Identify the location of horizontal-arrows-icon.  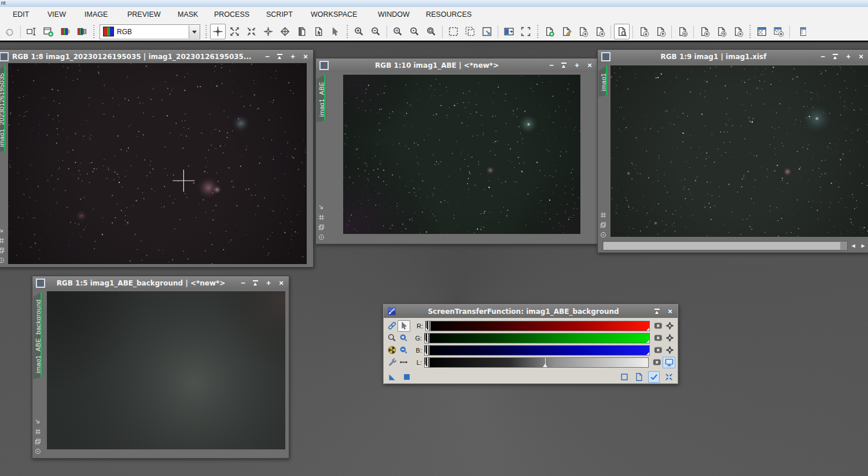
(403, 363).